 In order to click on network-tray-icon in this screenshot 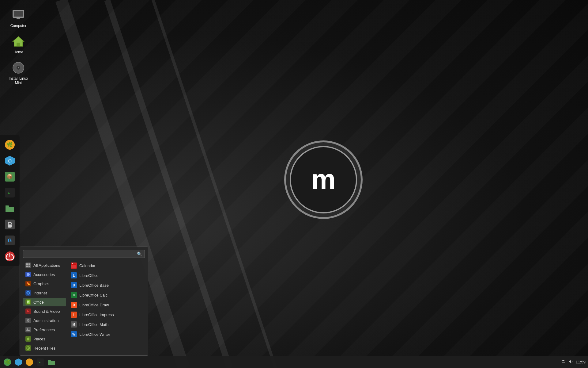, I will do `click(563, 362)`.